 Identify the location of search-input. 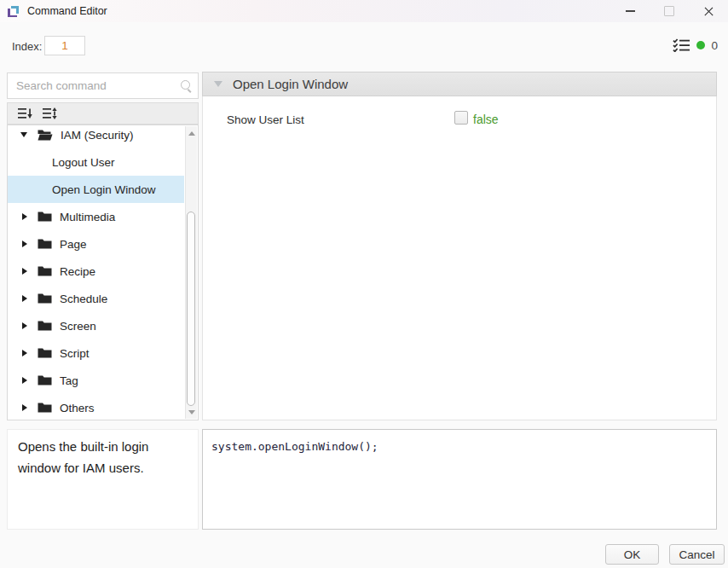
(102, 85).